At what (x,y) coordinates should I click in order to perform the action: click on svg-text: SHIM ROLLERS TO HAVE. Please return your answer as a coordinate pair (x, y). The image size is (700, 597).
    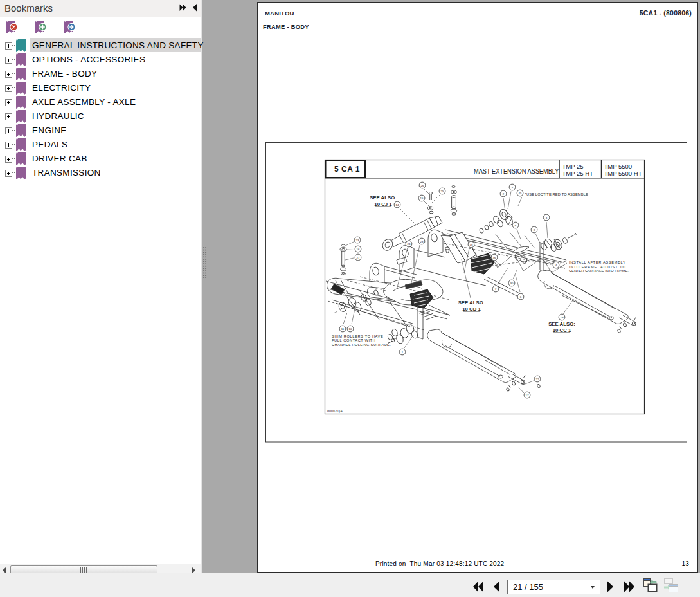
    Looking at the image, I should click on (357, 336).